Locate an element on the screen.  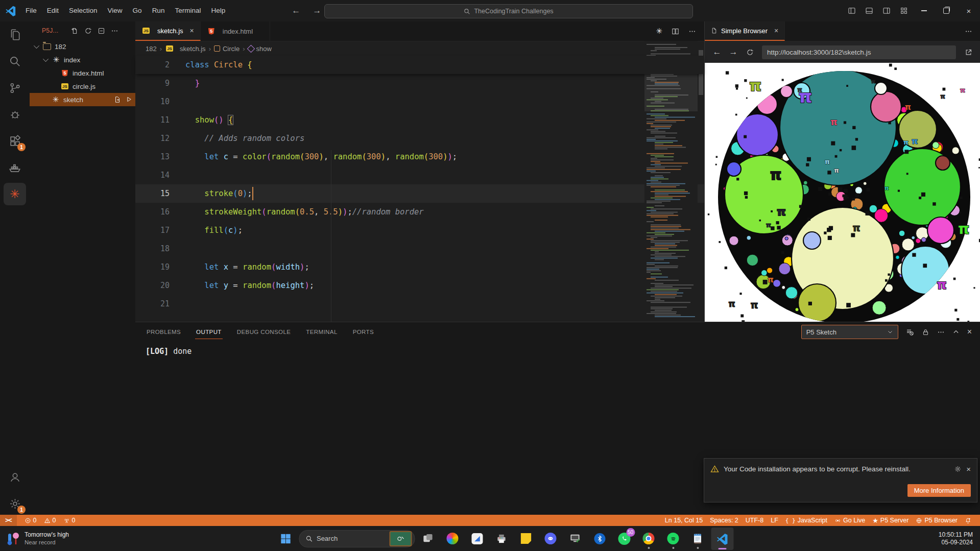
taskbar-icon-snipping-tool is located at coordinates (477, 539).